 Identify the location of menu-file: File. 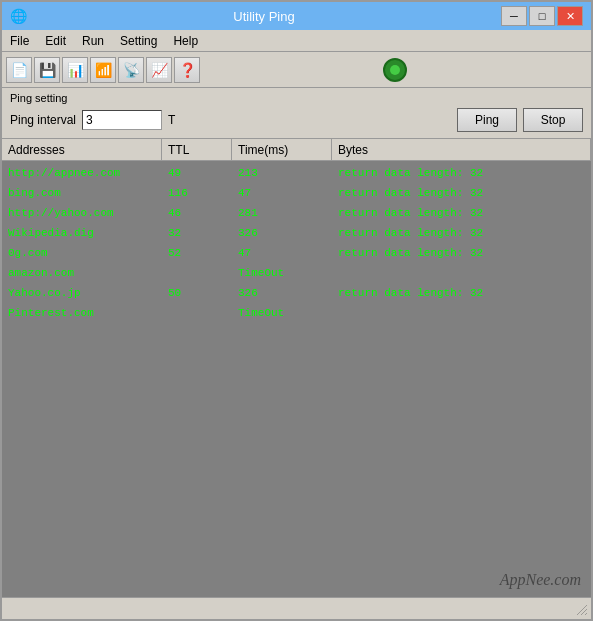
(20, 41).